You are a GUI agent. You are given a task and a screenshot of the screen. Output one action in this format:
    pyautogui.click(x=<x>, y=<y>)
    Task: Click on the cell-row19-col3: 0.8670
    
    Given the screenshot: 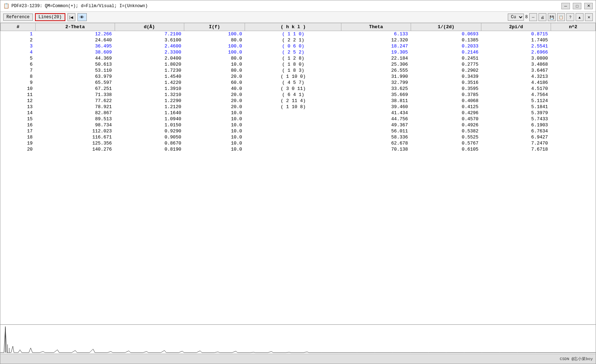 What is the action you would take?
    pyautogui.click(x=149, y=143)
    